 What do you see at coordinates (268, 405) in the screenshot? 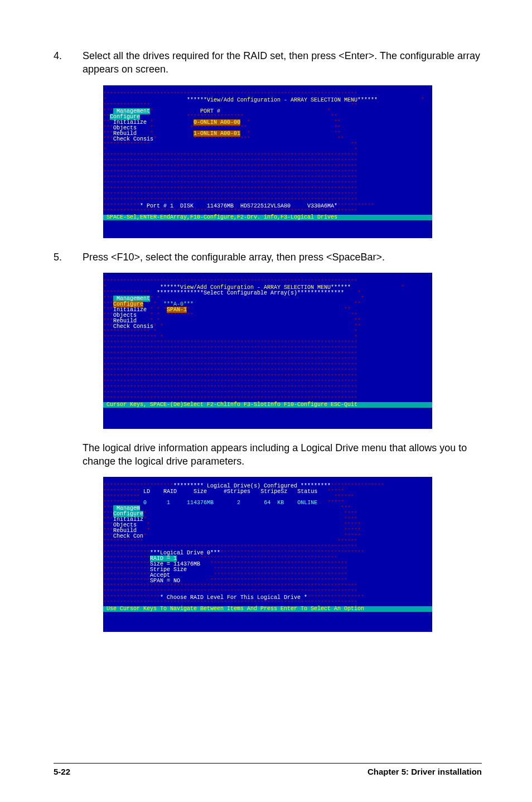
I see `ss2-bottom-bar: Cursor Keys, SPACE-(De)Select F2-ChlInfo…` at bounding box center [268, 405].